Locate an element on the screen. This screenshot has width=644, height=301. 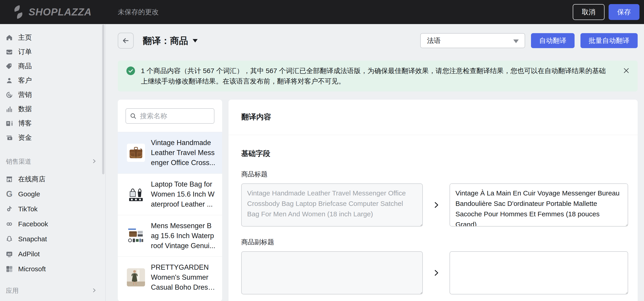
sidebar-item-label: 营销 is located at coordinates (25, 95).